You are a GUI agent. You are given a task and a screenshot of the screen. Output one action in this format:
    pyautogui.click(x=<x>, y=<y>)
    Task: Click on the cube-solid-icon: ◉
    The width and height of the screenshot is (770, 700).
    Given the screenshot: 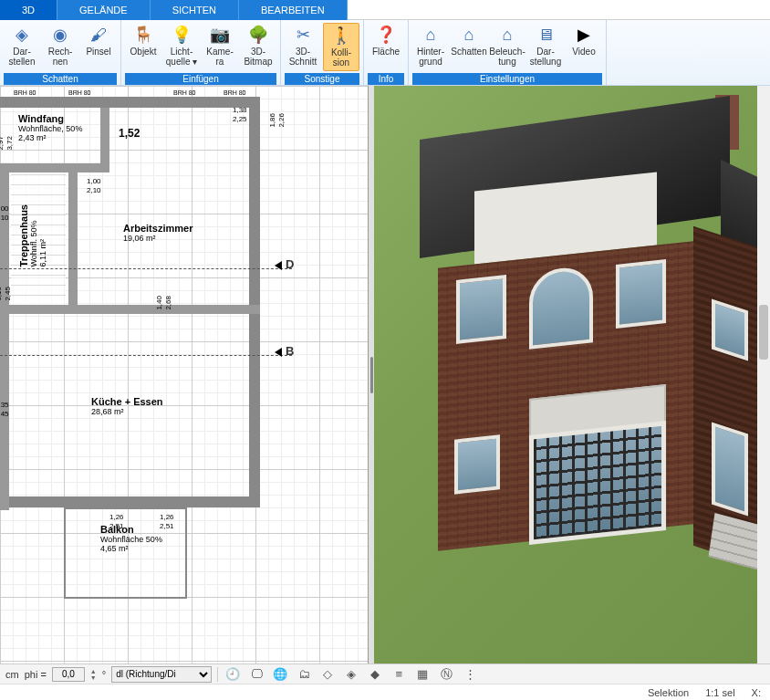 What is the action you would take?
    pyautogui.click(x=60, y=35)
    